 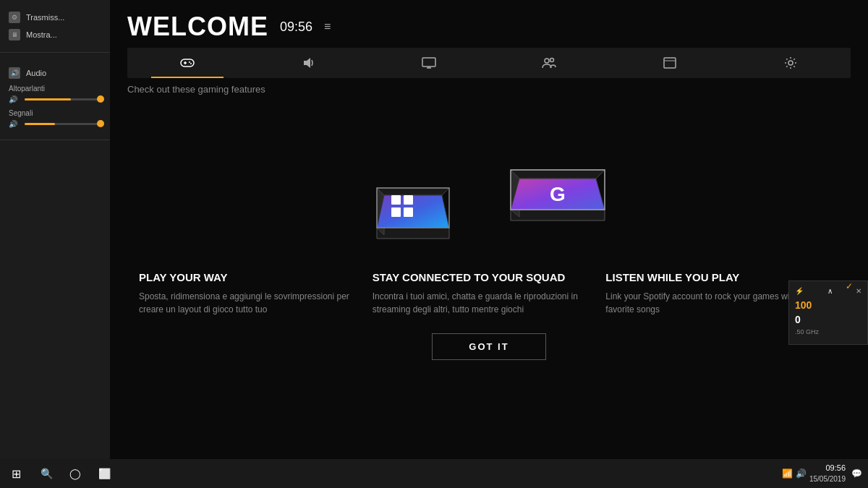 I want to click on features-cards: PLAY YOUR WAY Sposta, ridimensiona e agg…, so click(x=489, y=292).